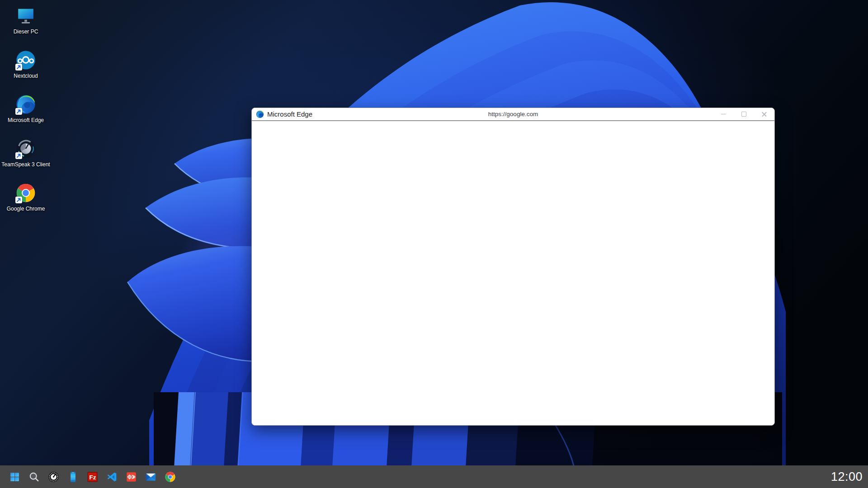 This screenshot has width=868, height=488. I want to click on mail-app-button, so click(151, 477).